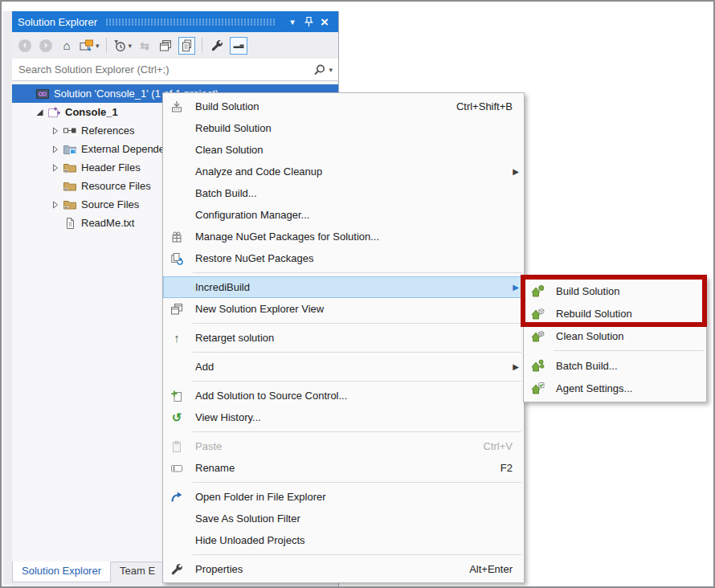 The height and width of the screenshot is (588, 715). Describe the element at coordinates (46, 46) in the screenshot. I see `forward-button: ›` at that location.